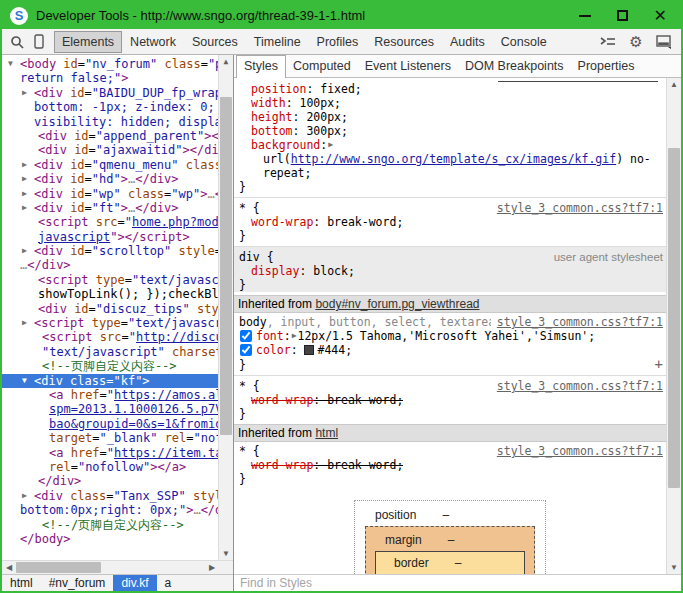 The width and height of the screenshot is (683, 593). I want to click on dom-tree-line: ▶<div id="qmenu_menu" class, so click(110, 165).